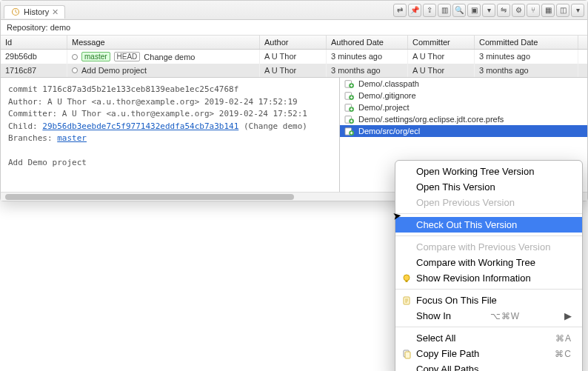 The image size is (588, 371). Describe the element at coordinates (527, 70) in the screenshot. I see `cell-committed: 3 months ago` at that location.